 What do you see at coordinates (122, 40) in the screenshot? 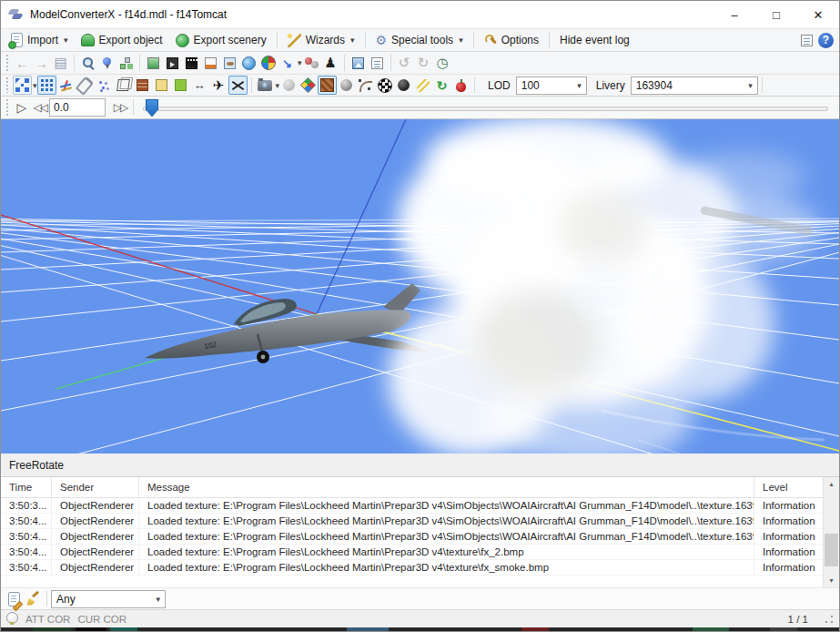
I see `export-object-button: Export object` at bounding box center [122, 40].